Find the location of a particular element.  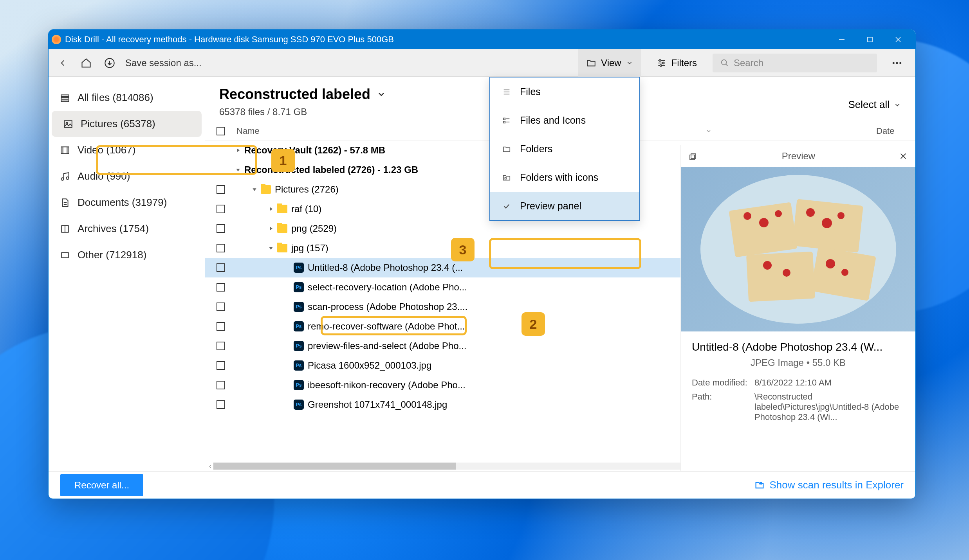

save-session-button: Save session as... is located at coordinates (164, 63).